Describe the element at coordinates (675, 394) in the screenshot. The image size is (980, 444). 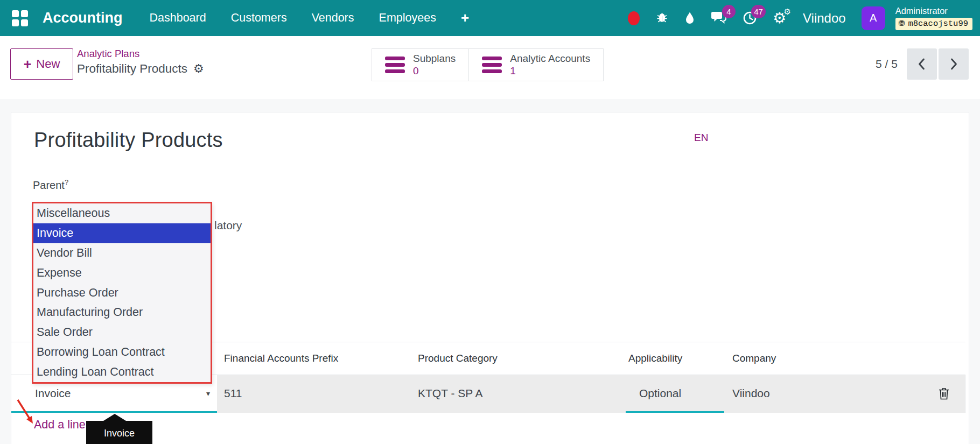
I see `cell-applicability: Optional` at that location.